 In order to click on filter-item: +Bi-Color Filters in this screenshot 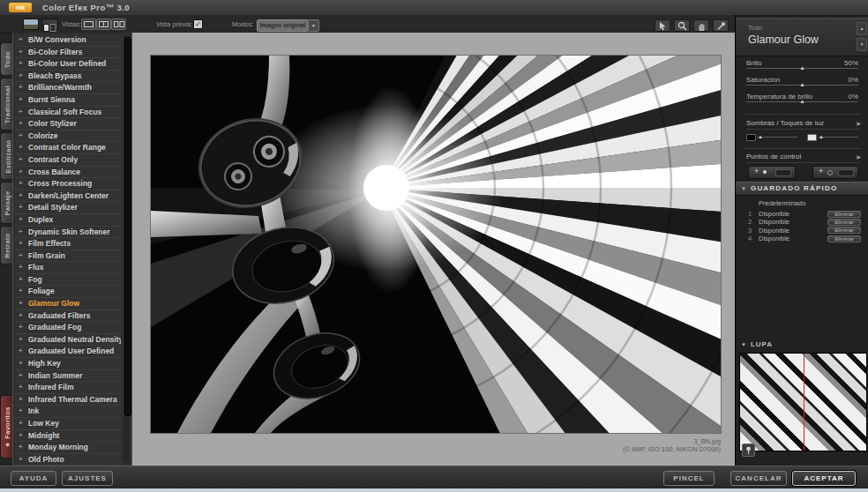, I will do `click(68, 53)`.